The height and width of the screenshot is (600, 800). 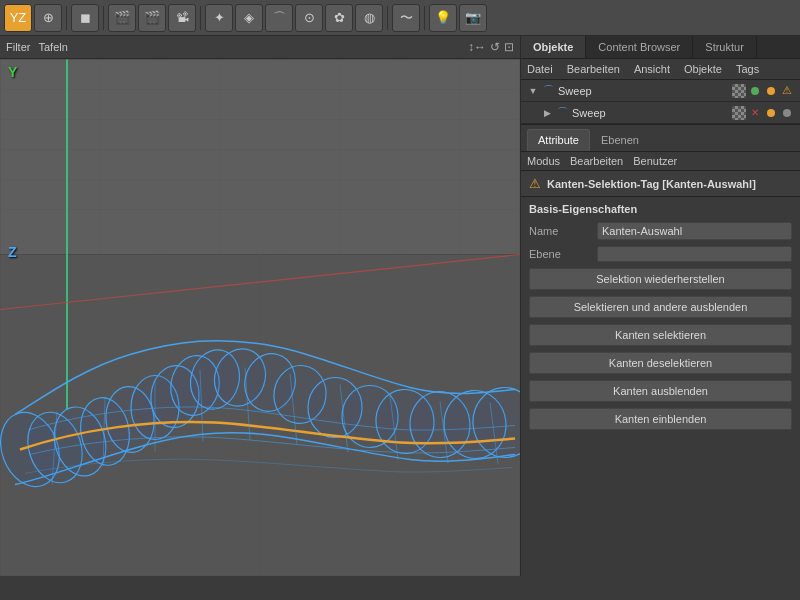 What do you see at coordinates (660, 113) in the screenshot?
I see `object-row-sweep-2: ▶ ⌒ Sweep ✕` at bounding box center [660, 113].